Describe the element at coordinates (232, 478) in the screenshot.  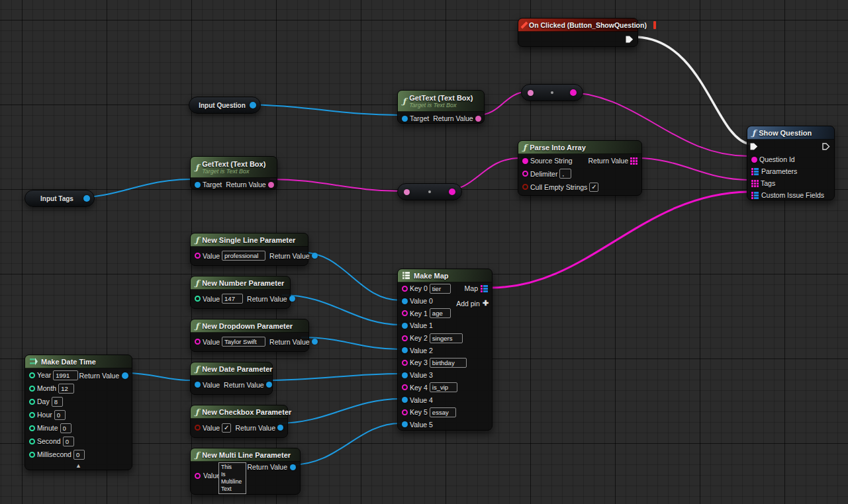
I see `multiline-text-input: This Is Multiline Text` at that location.